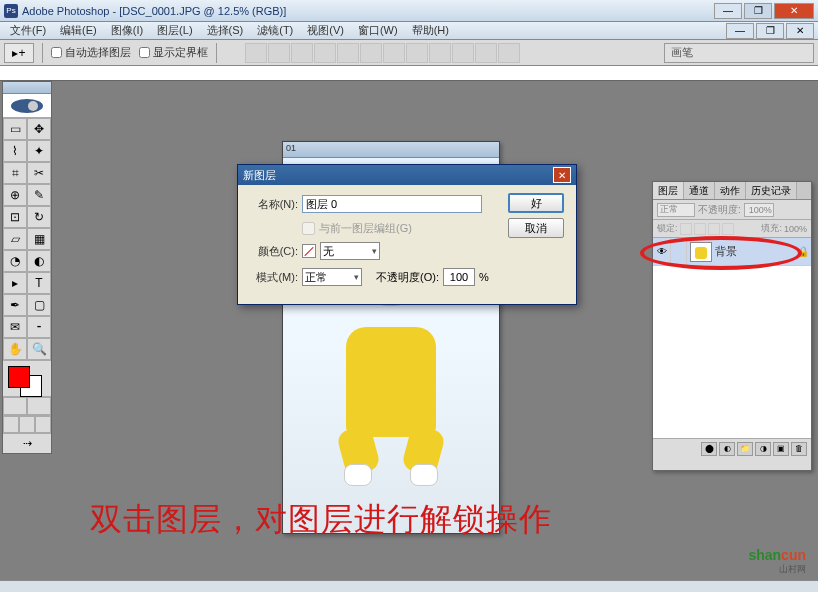  What do you see at coordinates (39, 173) in the screenshot?
I see `slice-tool: ✂` at bounding box center [39, 173].